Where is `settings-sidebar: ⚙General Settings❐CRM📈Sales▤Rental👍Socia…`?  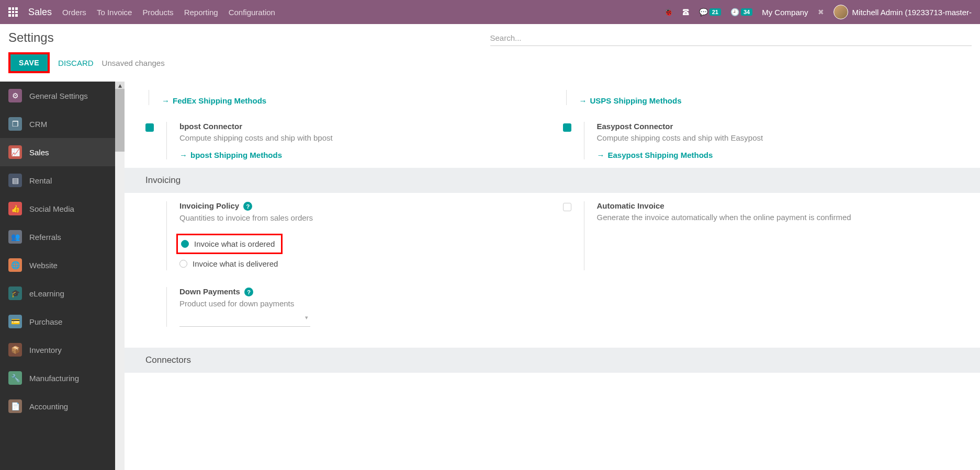
settings-sidebar: ⚙General Settings❐CRM📈Sales▤Rental👍Socia… is located at coordinates (58, 276).